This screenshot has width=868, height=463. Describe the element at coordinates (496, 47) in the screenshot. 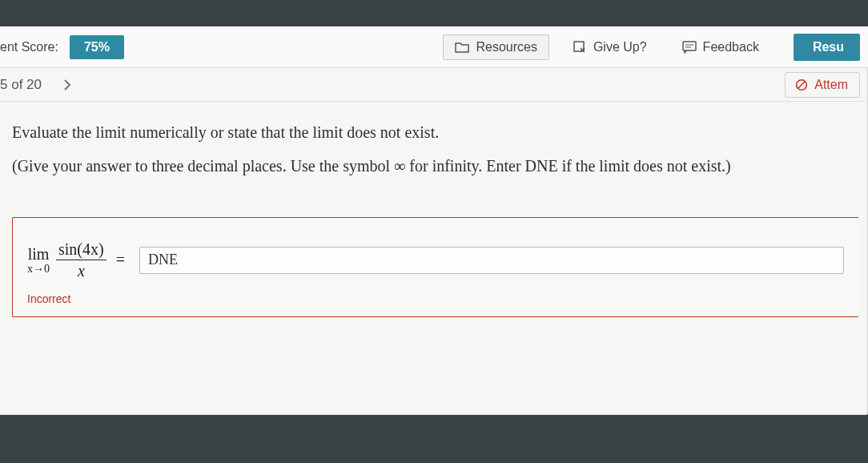

I see `resources-button: Resources` at that location.